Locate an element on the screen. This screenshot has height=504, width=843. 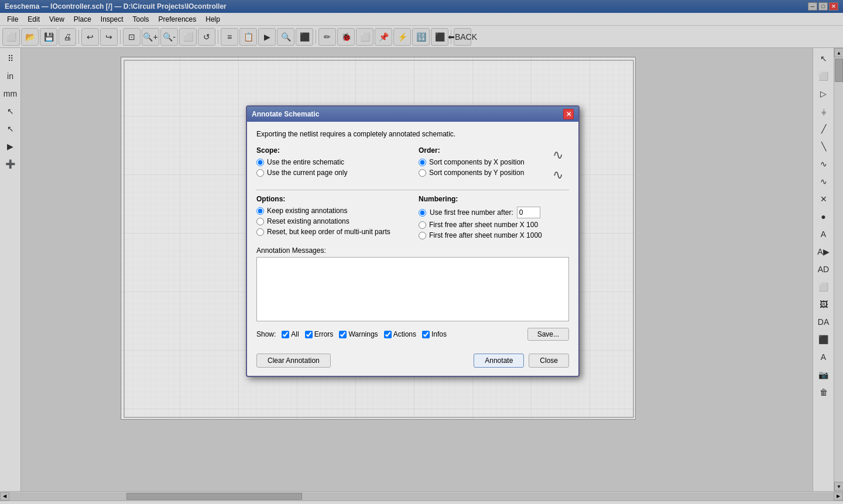
show-warnings-label: Warnings is located at coordinates (363, 334).